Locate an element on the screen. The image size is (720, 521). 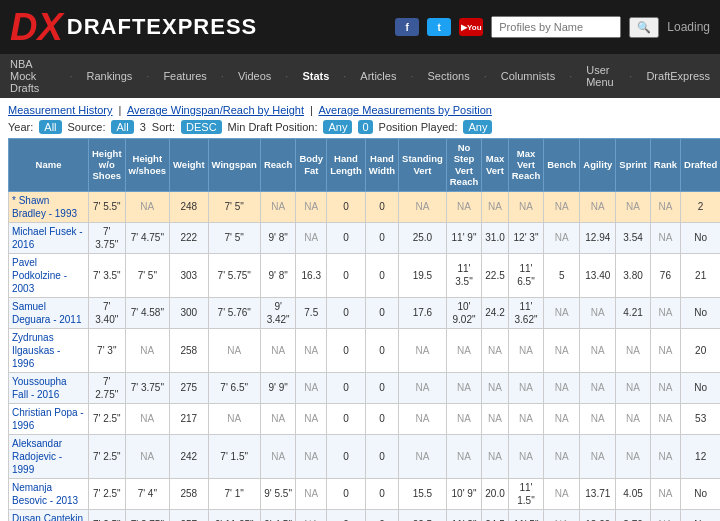
player-name: Christian Popa - 1996 is located at coordinates (49, 418).